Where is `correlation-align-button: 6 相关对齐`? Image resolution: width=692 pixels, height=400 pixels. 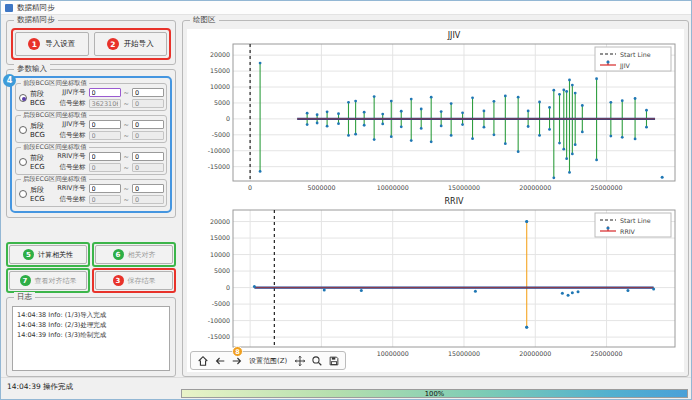 correlation-align-button: 6 相关对齐 is located at coordinates (134, 254).